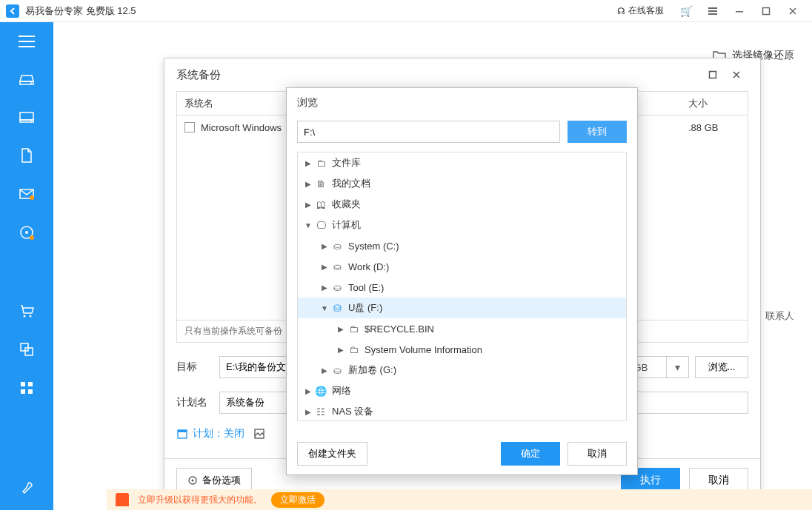 This screenshot has width=812, height=510. Describe the element at coordinates (222, 104) in the screenshot. I see `col-system-name: 系统名` at that location.